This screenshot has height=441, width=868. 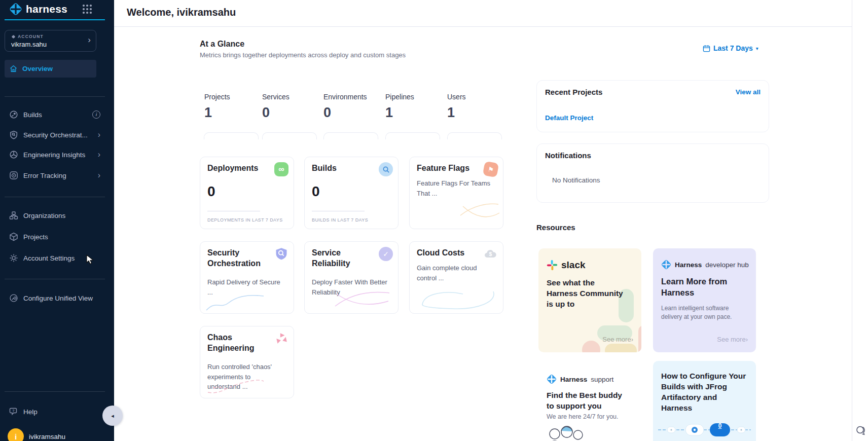 What do you see at coordinates (351, 278) in the screenshot?
I see `card-service-reliability: Service Reliability ✓ Deploy Faster With…` at bounding box center [351, 278].